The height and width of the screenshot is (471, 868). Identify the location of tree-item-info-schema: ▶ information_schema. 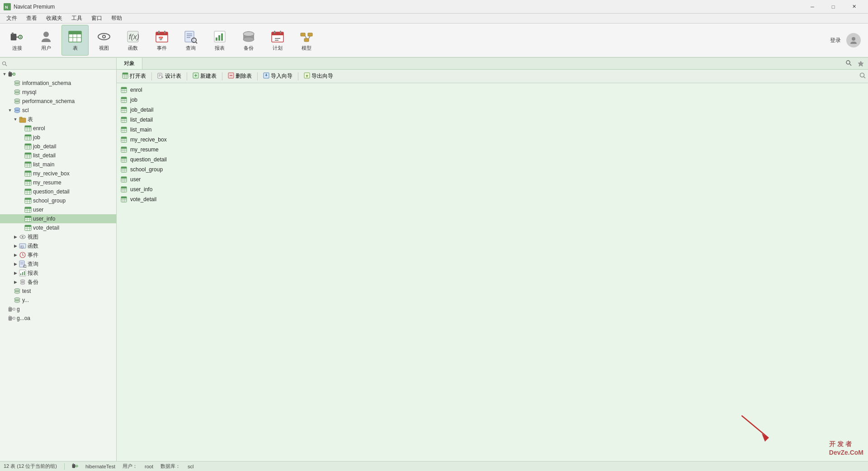
(58, 83).